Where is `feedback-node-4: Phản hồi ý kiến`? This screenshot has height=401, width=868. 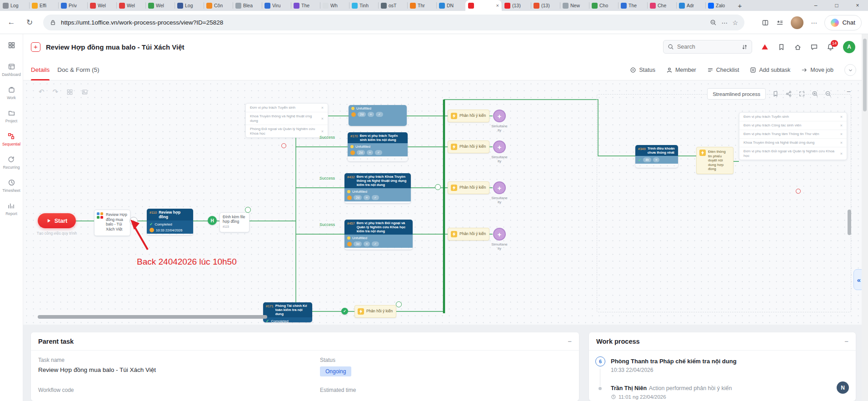
feedback-node-4: Phản hồi ý kiến is located at coordinates (469, 234).